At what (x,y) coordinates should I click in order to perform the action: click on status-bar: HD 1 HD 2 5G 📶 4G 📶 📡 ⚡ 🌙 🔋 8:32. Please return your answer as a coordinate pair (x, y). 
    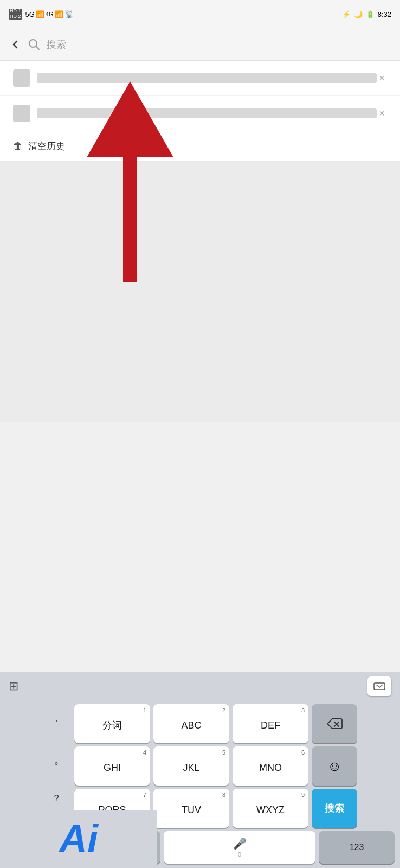
    Looking at the image, I should click on (200, 14).